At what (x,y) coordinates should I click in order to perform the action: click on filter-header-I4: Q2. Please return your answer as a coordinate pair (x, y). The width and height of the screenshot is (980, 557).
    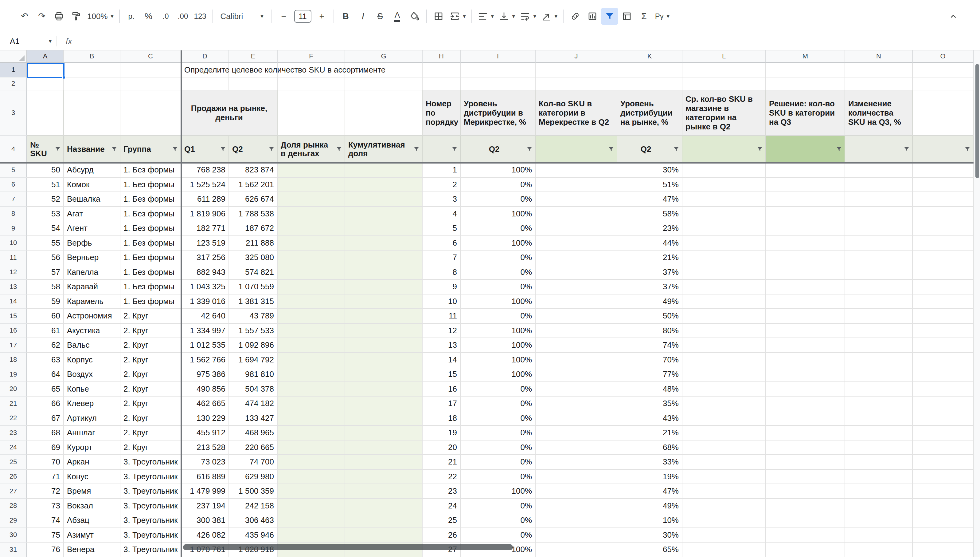
    Looking at the image, I should click on (498, 149).